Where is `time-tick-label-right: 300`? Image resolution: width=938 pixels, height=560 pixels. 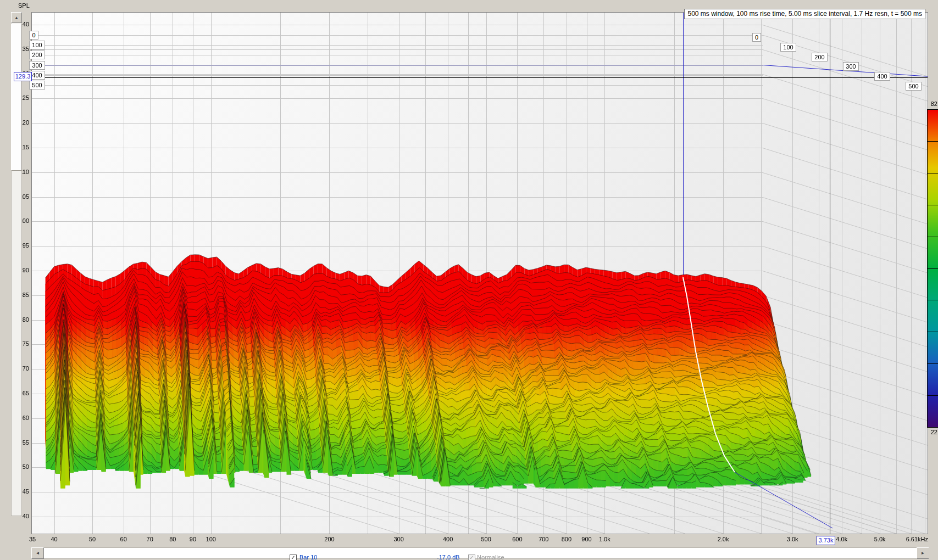
time-tick-label-right: 300 is located at coordinates (851, 66).